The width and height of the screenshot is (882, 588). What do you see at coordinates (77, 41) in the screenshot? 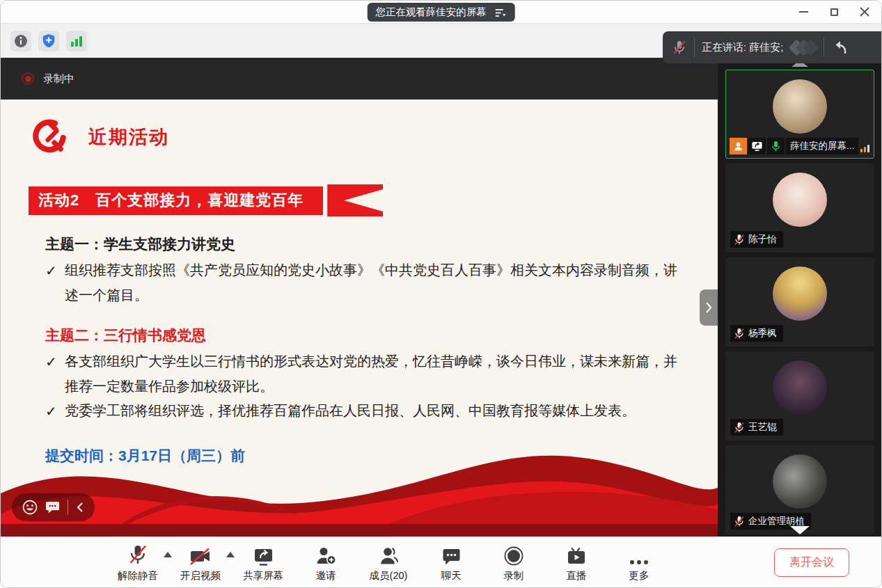
I see `network-signal-button` at bounding box center [77, 41].